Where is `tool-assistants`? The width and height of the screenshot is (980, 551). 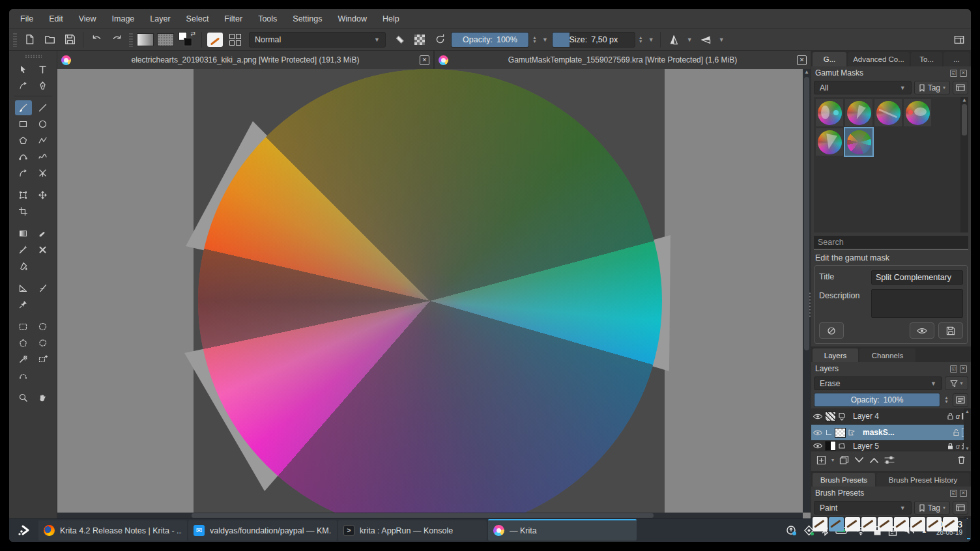
tool-assistants is located at coordinates (43, 288).